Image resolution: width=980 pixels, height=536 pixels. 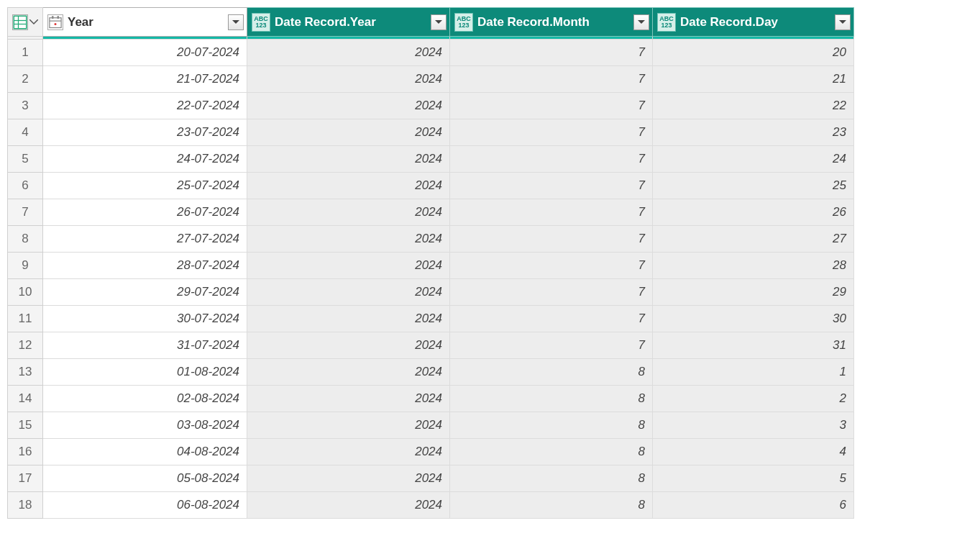 I want to click on cell-date-record-day: 4, so click(x=754, y=452).